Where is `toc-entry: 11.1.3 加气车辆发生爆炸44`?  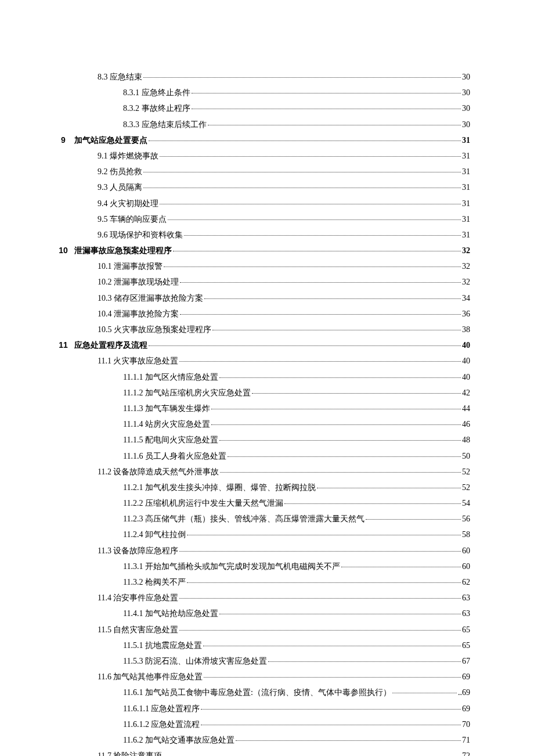 toc-entry: 11.1.3 加气车辆发生爆炸44 is located at coordinates (297, 409).